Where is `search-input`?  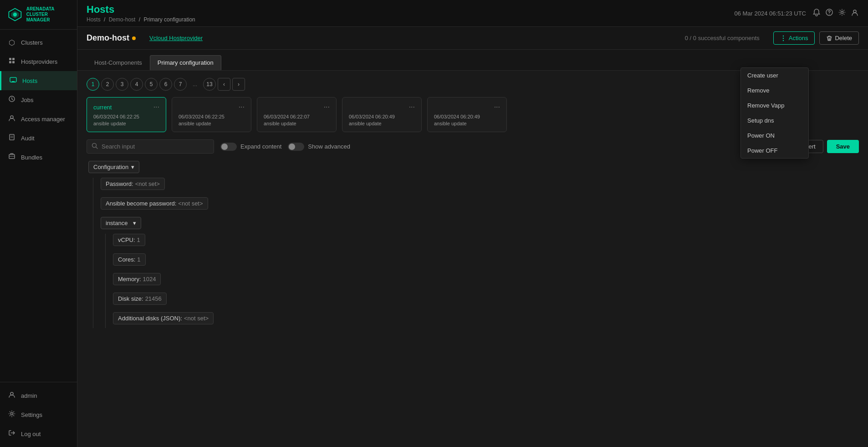
search-input is located at coordinates (155, 147).